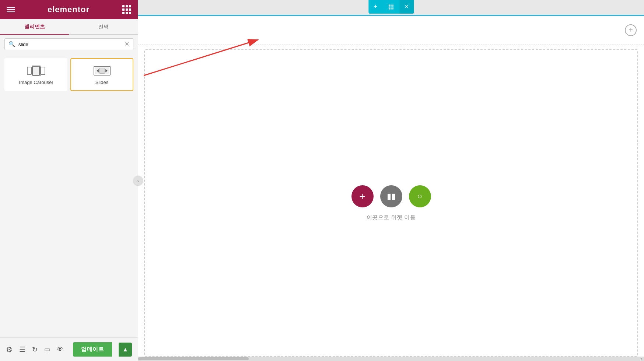 This screenshot has height=361, width=644. I want to click on update-button: 업데이트, so click(92, 349).